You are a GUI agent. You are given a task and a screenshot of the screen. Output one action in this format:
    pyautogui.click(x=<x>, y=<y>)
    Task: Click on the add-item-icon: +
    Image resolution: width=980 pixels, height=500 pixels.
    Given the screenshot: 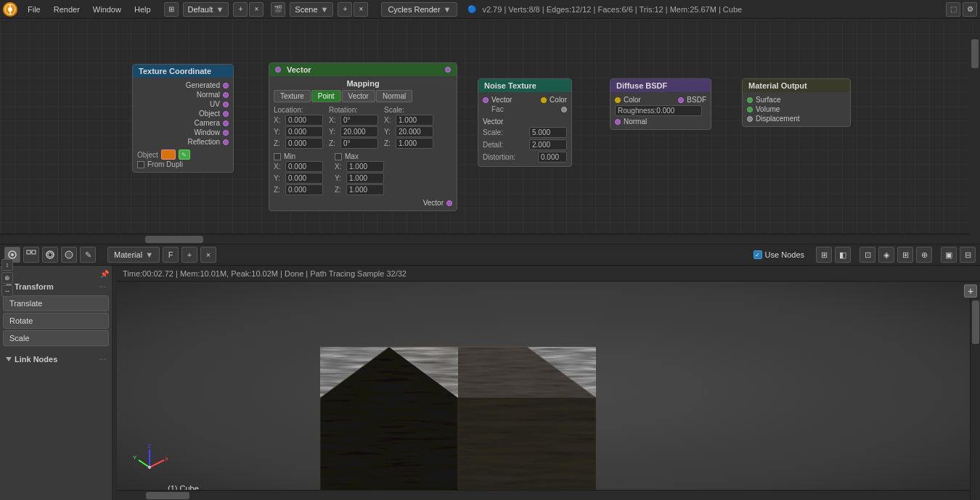 What is the action you would take?
    pyautogui.click(x=189, y=255)
    